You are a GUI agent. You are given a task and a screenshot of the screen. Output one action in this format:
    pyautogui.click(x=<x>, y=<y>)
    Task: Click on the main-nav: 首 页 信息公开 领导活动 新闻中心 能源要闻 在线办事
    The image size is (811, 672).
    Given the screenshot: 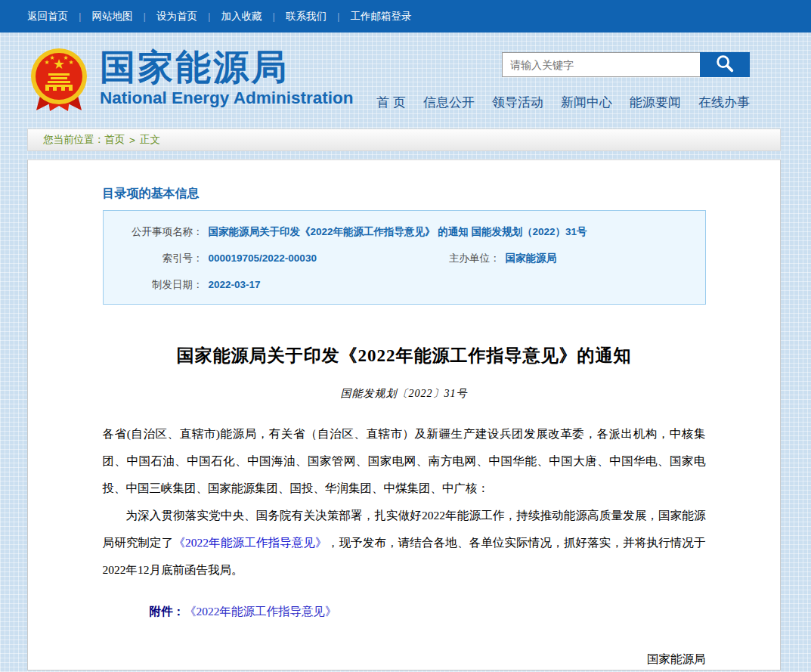 What is the action you would take?
    pyautogui.click(x=563, y=103)
    